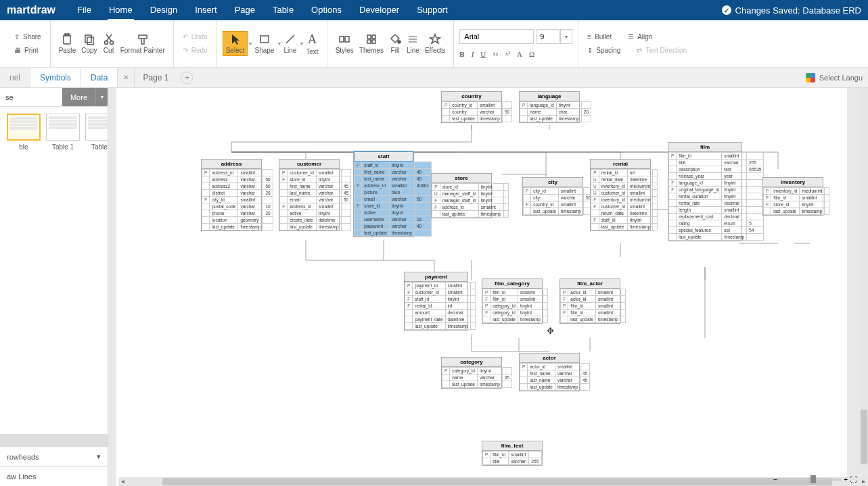 The width and height of the screenshot is (868, 486). I want to click on table-row: namechar20, so click(556, 112).